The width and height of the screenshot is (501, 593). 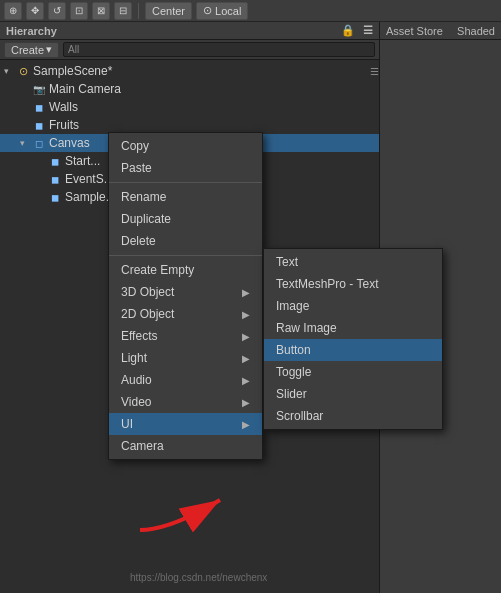 I want to click on menu-item-2d-object: 2D Object ▶, so click(x=186, y=314).